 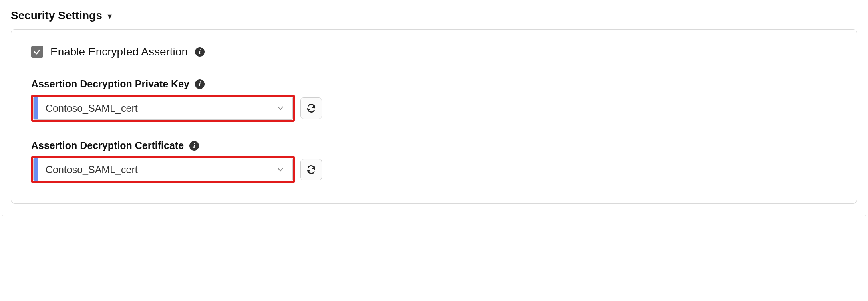 What do you see at coordinates (434, 84) in the screenshot?
I see `private-key-label-row: Assertion Decryption Private Key i` at bounding box center [434, 84].